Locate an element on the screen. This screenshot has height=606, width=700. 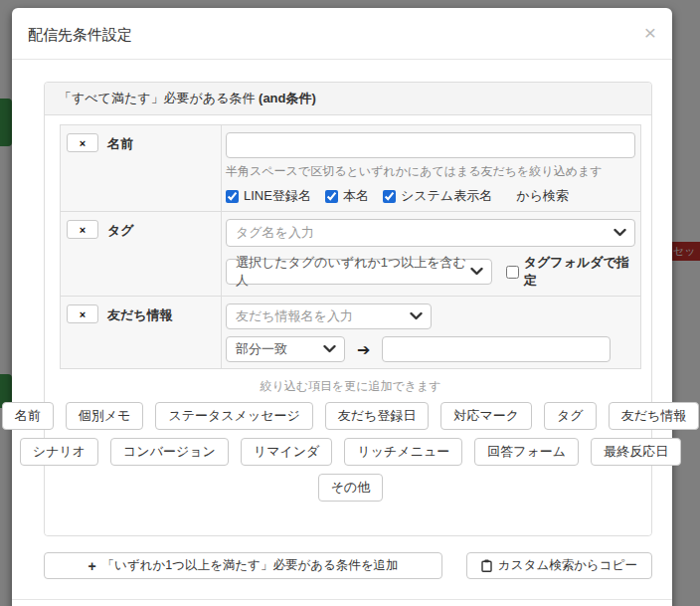
add-or-condition-label: 「いずれか1つ以上を満たす」必要がある条件を追加 is located at coordinates (251, 565).